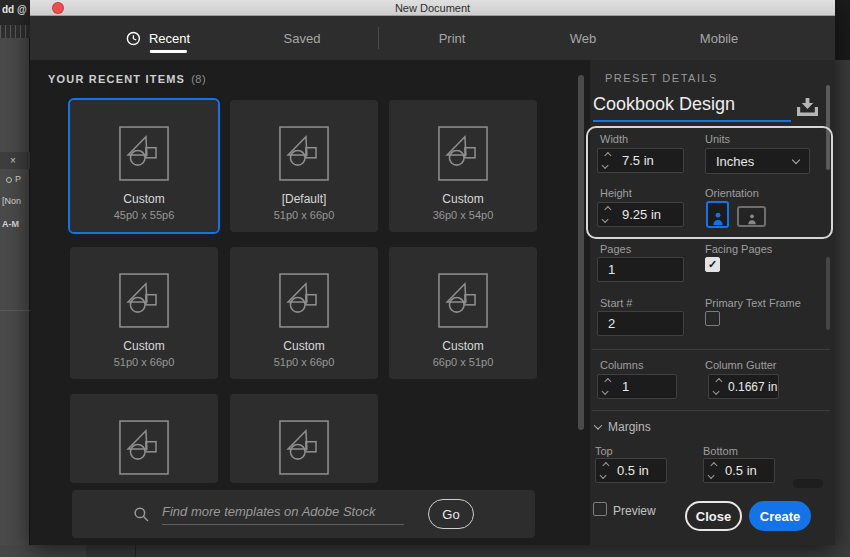  What do you see at coordinates (753, 303) in the screenshot?
I see `primary-text-frame-label: Primary Text Frame` at bounding box center [753, 303].